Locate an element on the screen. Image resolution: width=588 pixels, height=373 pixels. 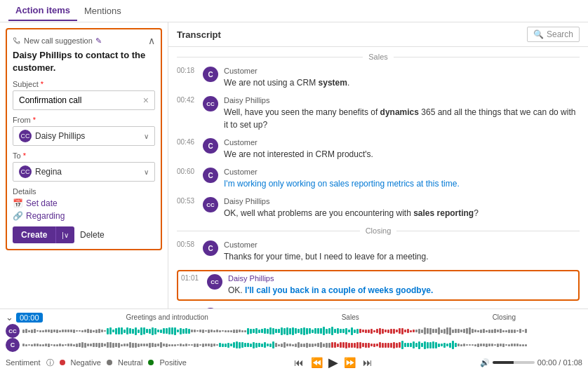
timeline-label-sales: Sales is located at coordinates (351, 317).